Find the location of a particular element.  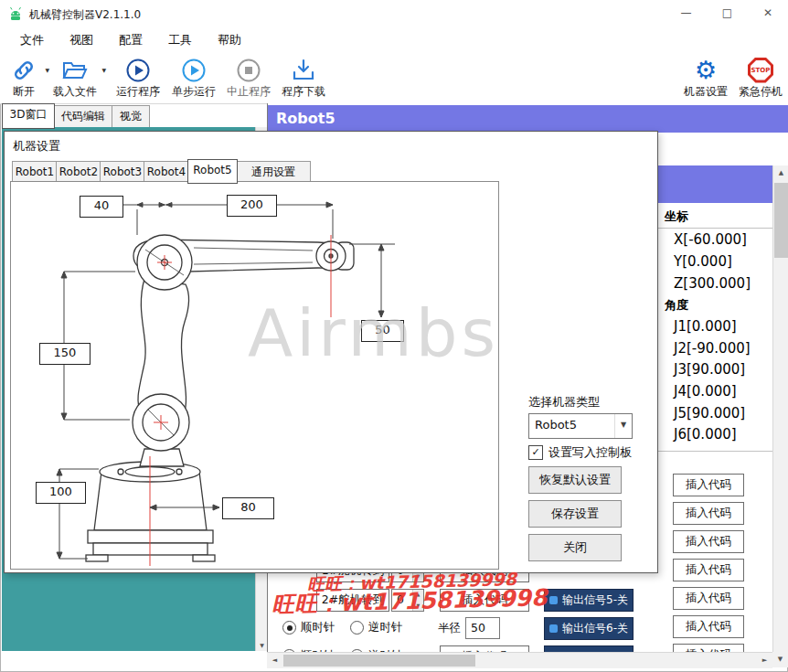

scroll-right-icon: ► is located at coordinates (764, 660).